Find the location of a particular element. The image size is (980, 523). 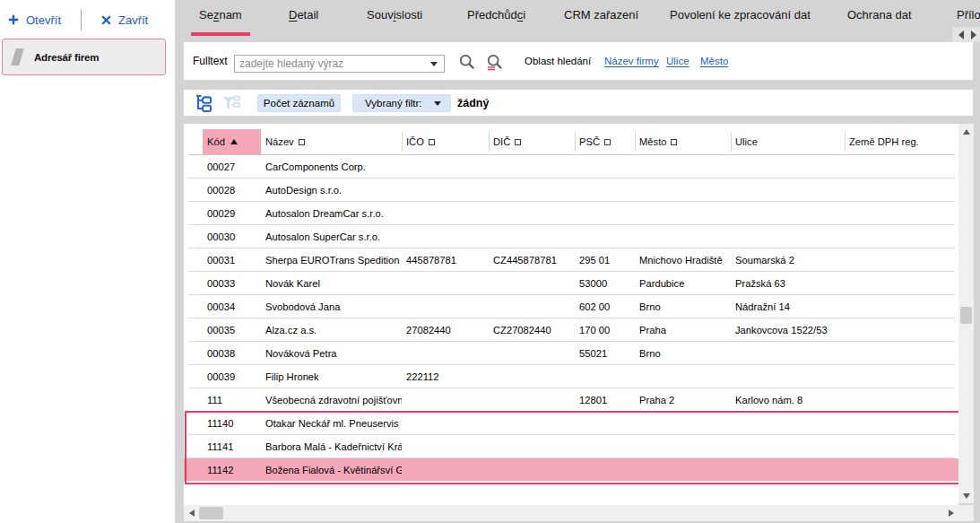

column-header-ulice: Ulice is located at coordinates (787, 142).